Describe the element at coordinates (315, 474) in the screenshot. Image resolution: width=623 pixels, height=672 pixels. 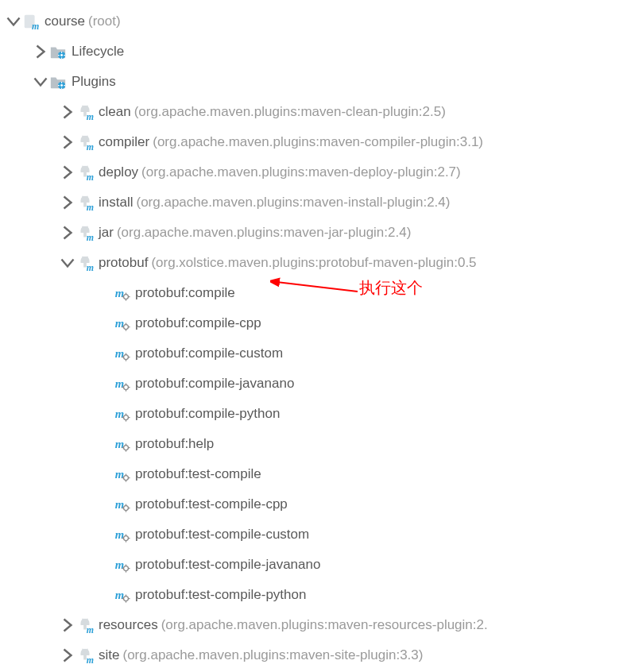
I see `goal-protobuf-test-compile: m protobuf:test-compile` at that location.